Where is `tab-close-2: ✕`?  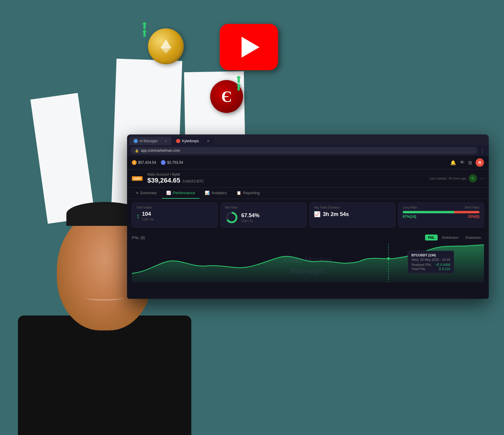
tab-close-2: ✕ is located at coordinates (208, 141).